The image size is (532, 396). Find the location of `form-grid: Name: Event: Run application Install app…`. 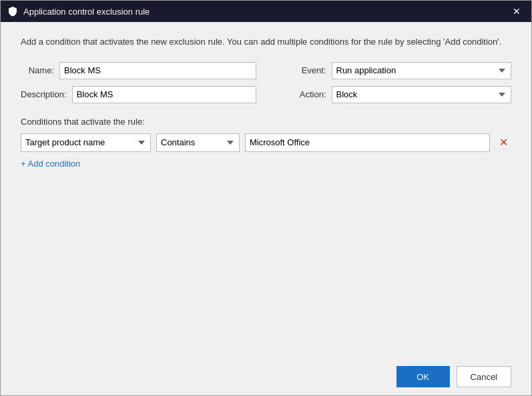

form-grid: Name: Event: Run application Install app… is located at coordinates (266, 83).